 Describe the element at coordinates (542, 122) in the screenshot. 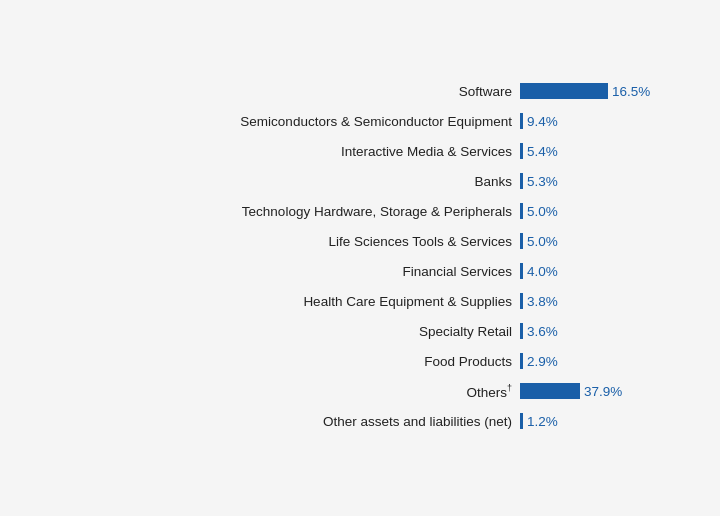

I see `bar-value: 9.4%` at that location.